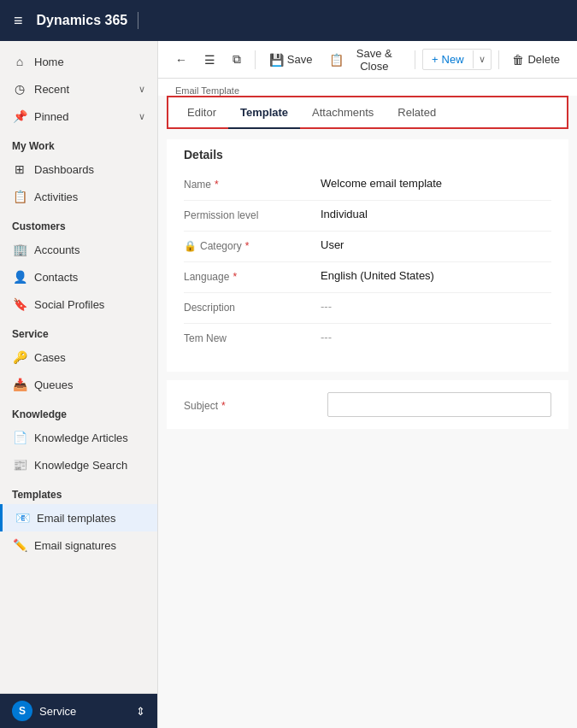 The image size is (577, 728). Describe the element at coordinates (79, 143) in the screenshot. I see `section-header-my-work: My Work` at that location.